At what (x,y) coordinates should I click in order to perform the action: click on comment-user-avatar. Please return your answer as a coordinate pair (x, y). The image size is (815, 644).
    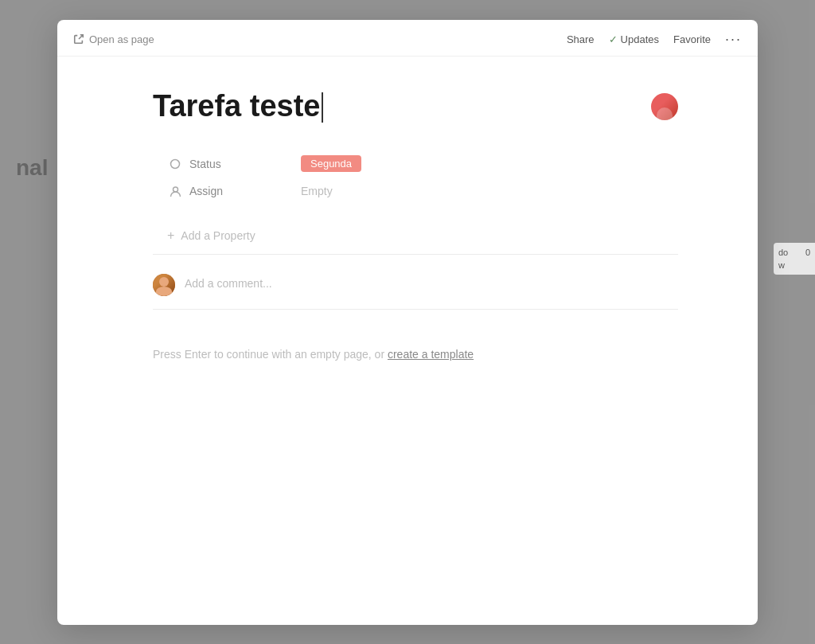
    Looking at the image, I should click on (164, 285).